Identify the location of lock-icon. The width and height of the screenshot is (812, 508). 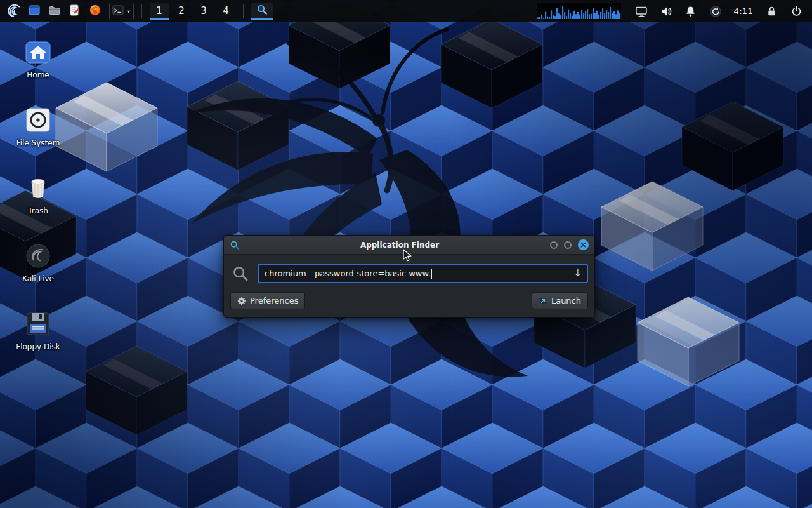
(771, 11).